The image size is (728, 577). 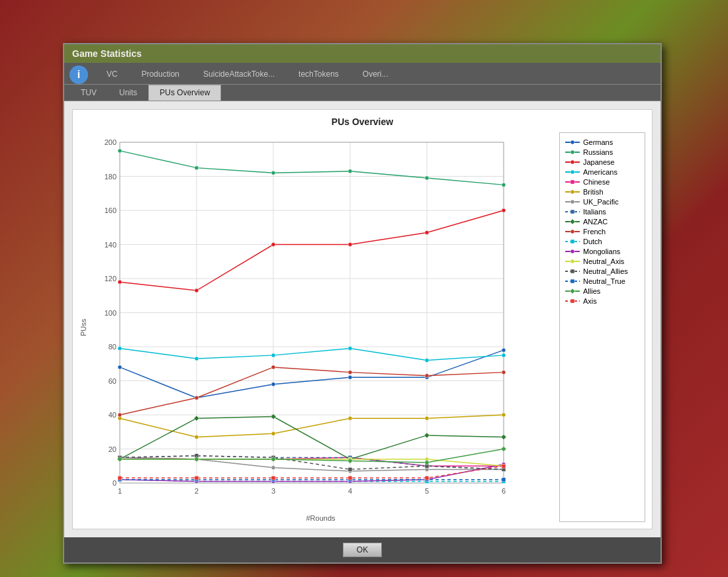 What do you see at coordinates (600, 172) in the screenshot?
I see `legend-label: Americans` at bounding box center [600, 172].